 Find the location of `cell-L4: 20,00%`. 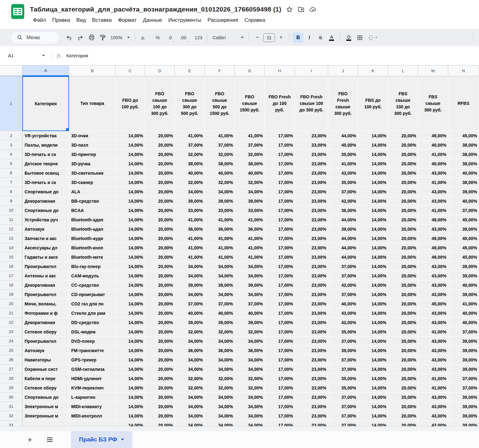

cell-L4: 20,00% is located at coordinates (403, 154).